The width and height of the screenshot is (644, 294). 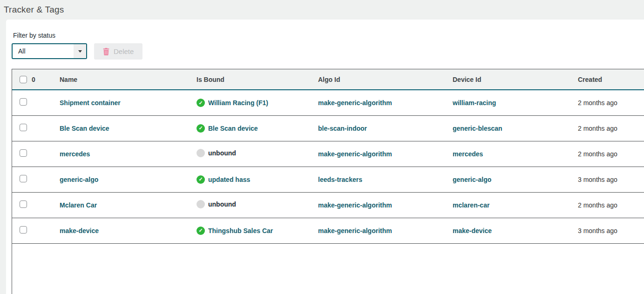 What do you see at coordinates (329, 35) in the screenshot?
I see `filter-by-status-label: Filter by status` at bounding box center [329, 35].